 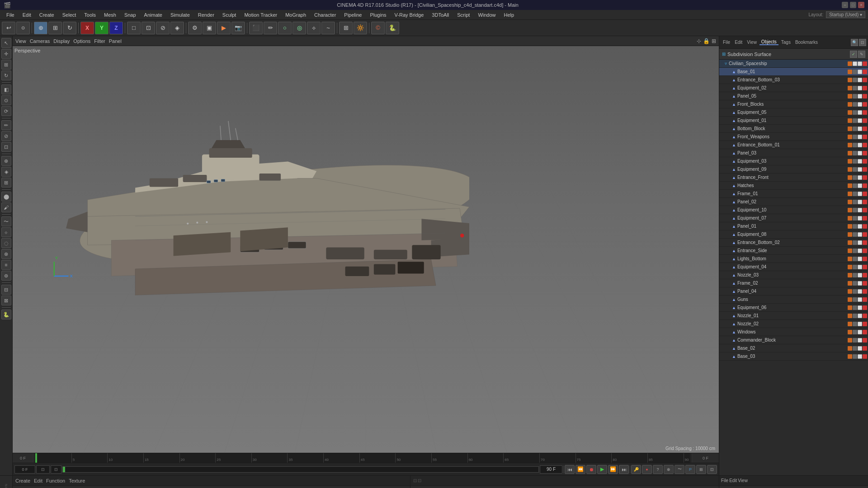 What do you see at coordinates (38, 481) in the screenshot?
I see `mat-edit-menu: Edit` at bounding box center [38, 481].